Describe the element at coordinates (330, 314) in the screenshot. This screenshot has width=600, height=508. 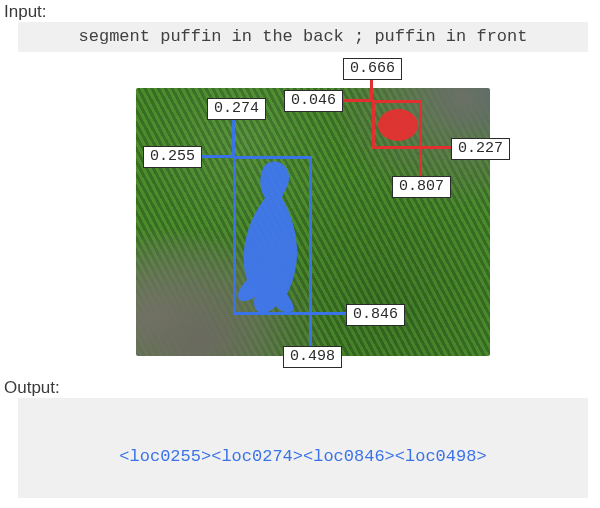
I see `bbox-blue-line-right` at that location.